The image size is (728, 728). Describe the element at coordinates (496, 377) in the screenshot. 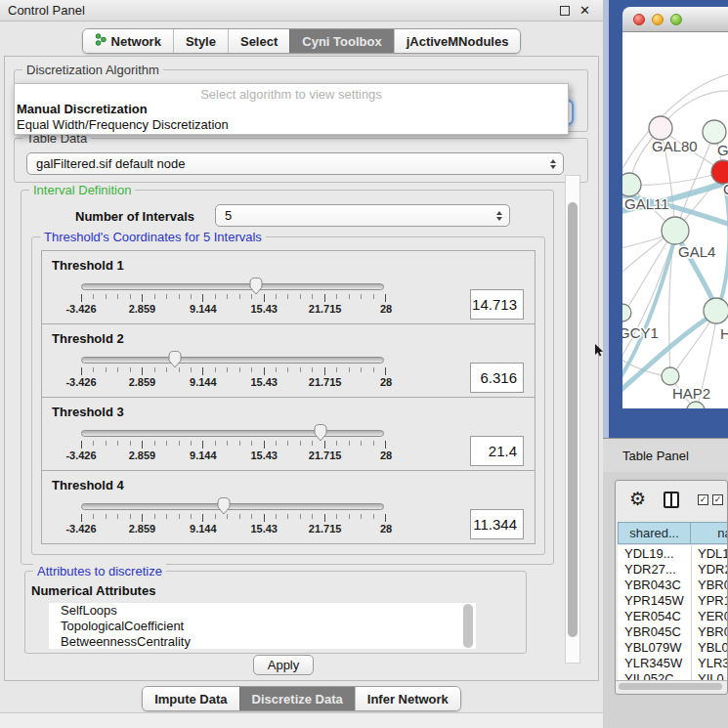

I see `threshold-value-field: 6.316` at that location.